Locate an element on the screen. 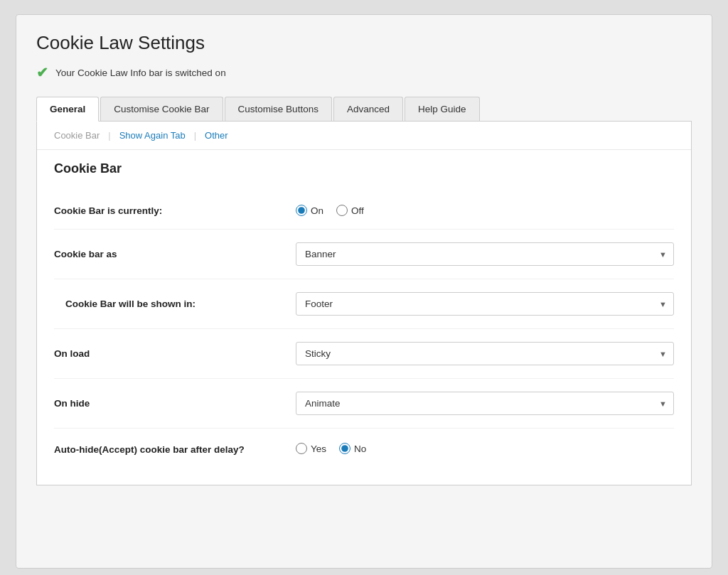 The image size is (728, 575). radio-group-auto-hide: Yes No is located at coordinates (485, 448).